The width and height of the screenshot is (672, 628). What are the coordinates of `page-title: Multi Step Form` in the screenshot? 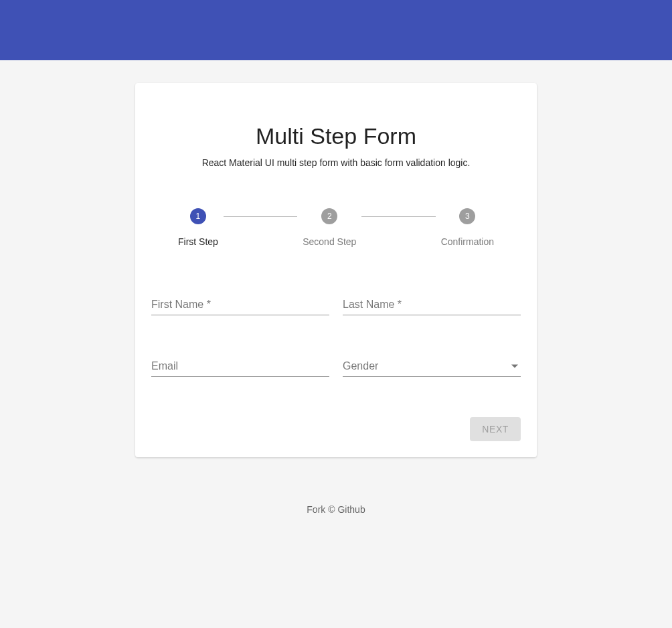 It's located at (336, 137).